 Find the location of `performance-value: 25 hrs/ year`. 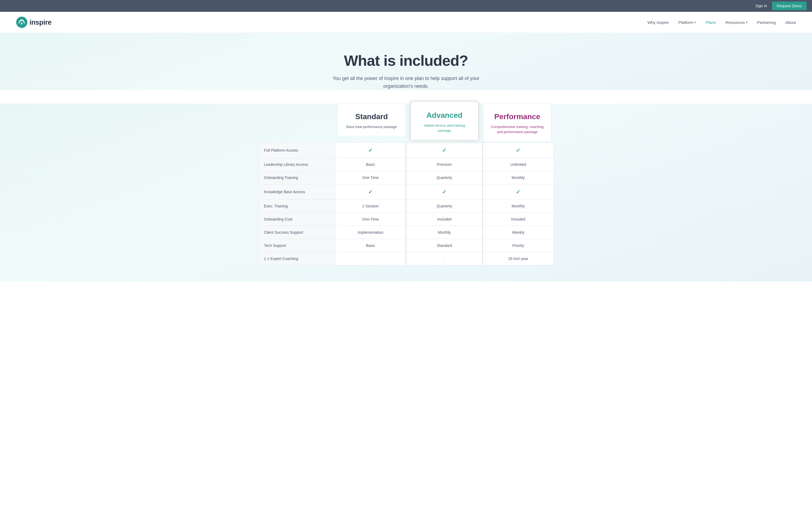

performance-value: 25 hrs/ year is located at coordinates (518, 258).